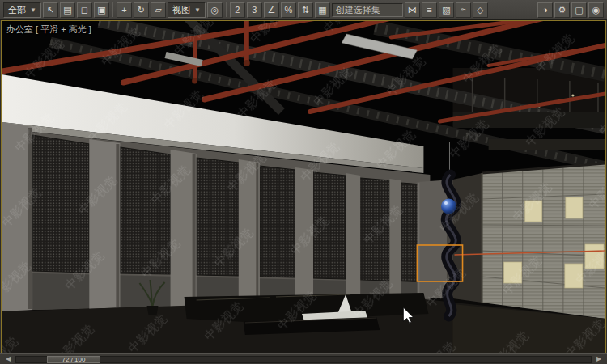 This screenshot has height=364, width=607. Describe the element at coordinates (125, 10) in the screenshot. I see `select-and-move-icon: +` at that location.